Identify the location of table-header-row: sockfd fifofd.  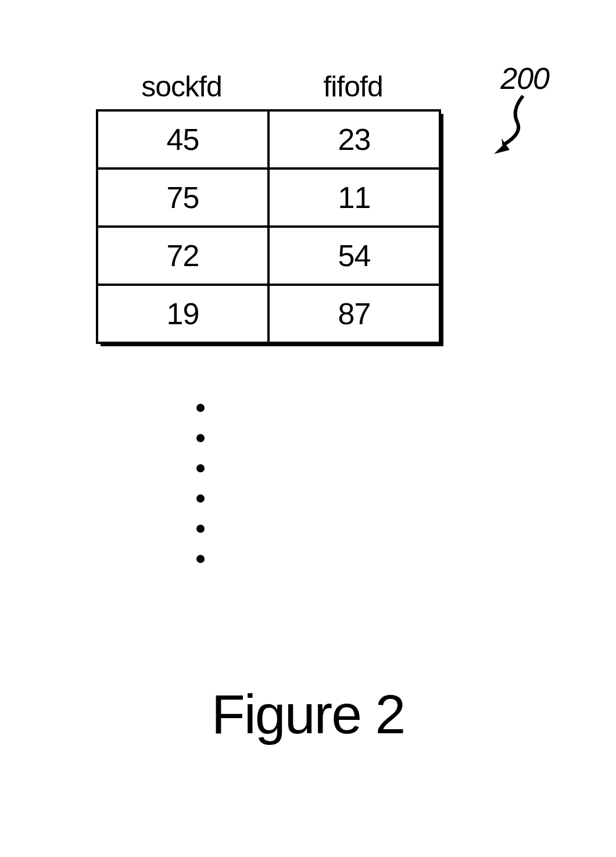
(321, 87).